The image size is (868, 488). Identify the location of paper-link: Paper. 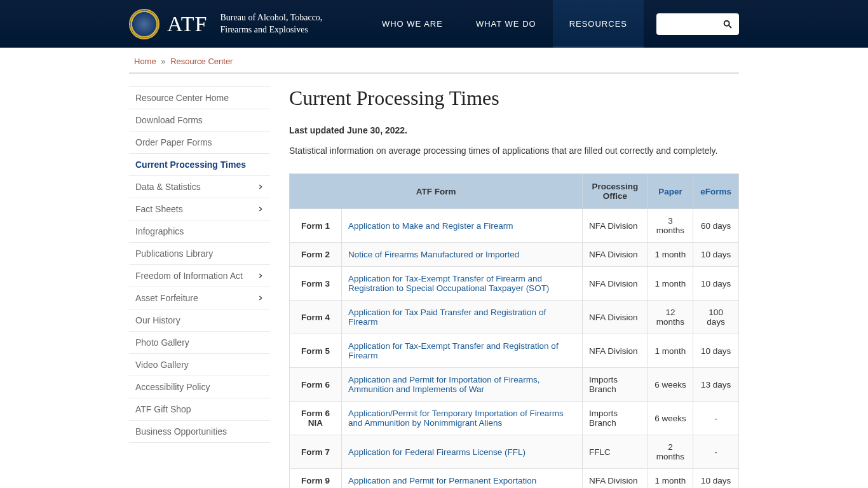
(670, 192).